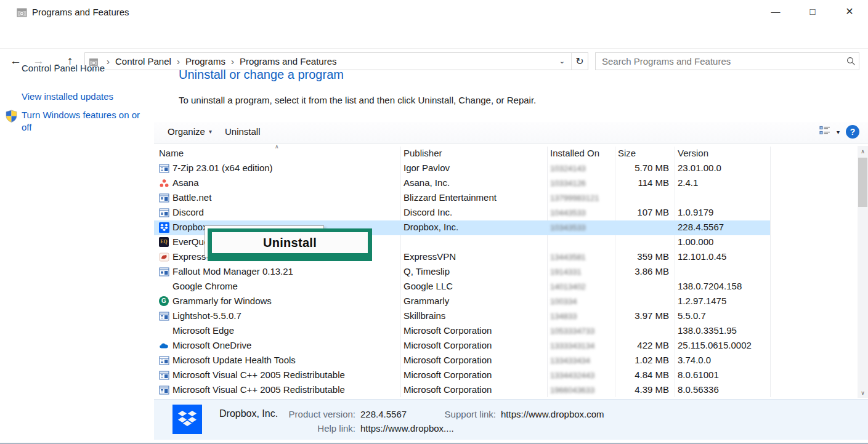  What do you see at coordinates (813, 12) in the screenshot?
I see `maximize-button: □` at bounding box center [813, 12].